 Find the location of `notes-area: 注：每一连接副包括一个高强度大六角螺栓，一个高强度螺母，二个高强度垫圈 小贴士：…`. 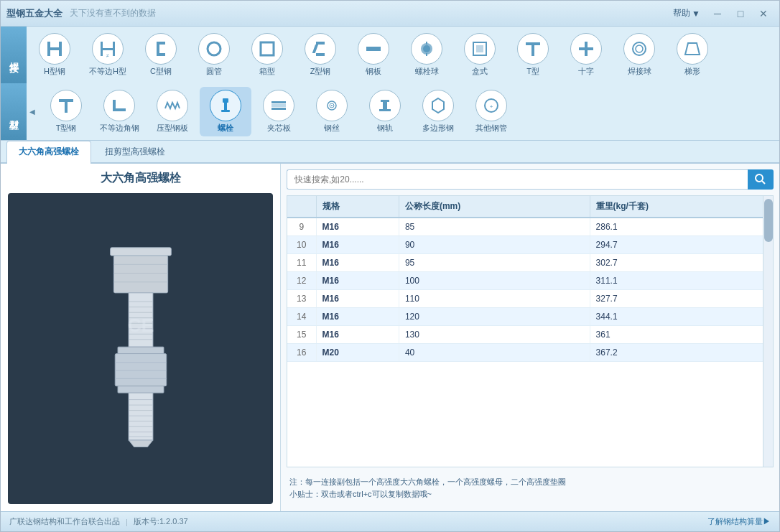

notes-area: 注：每一连接副包括一个高强度大六角螺栓，一个高强度螺母，二个高强度垫圈 小贴士：… is located at coordinates (530, 488).